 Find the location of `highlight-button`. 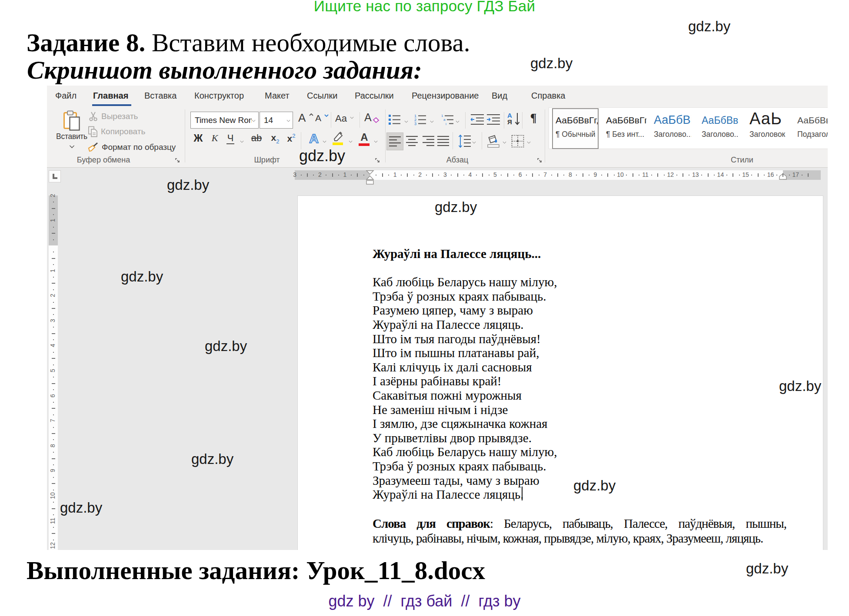

highlight-button is located at coordinates (339, 140).